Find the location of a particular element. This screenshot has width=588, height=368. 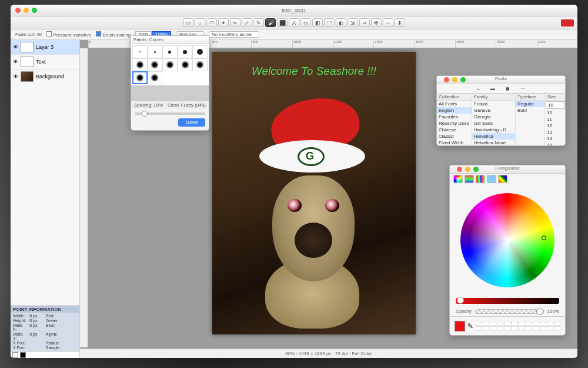

canvas-image is located at coordinates (314, 220).